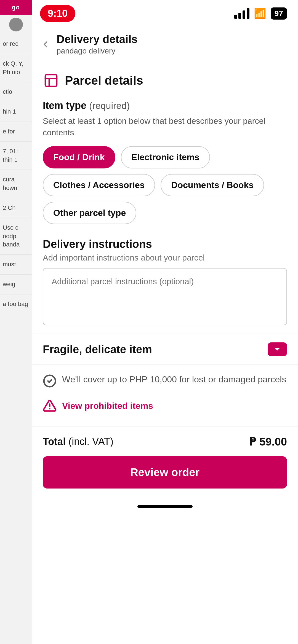 The height and width of the screenshot is (644, 298). I want to click on prohibited-link: View prohibited items, so click(108, 406).